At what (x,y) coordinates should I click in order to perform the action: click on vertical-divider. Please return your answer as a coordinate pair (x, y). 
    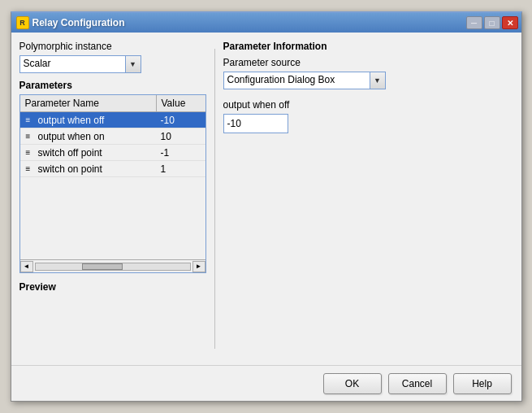
    Looking at the image, I should click on (214, 198).